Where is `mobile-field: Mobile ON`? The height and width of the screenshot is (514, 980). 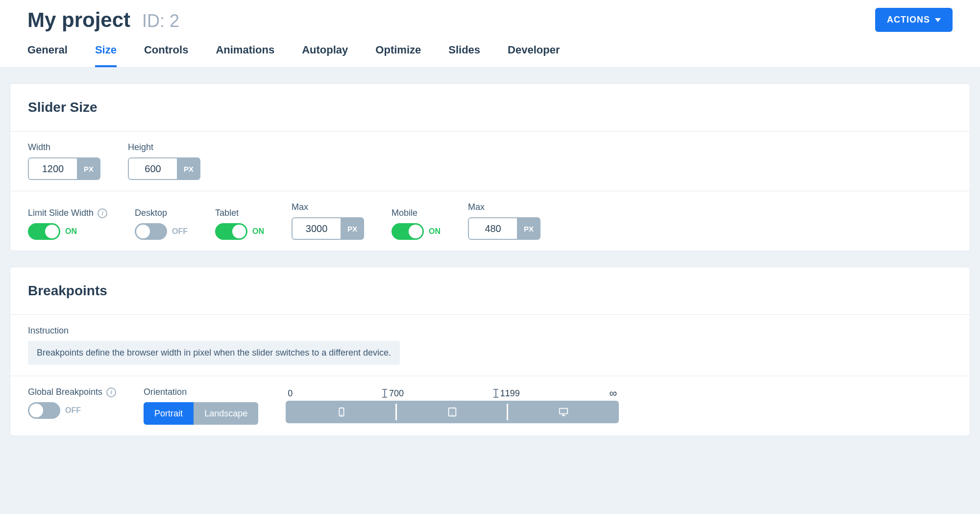 mobile-field: Mobile ON is located at coordinates (416, 224).